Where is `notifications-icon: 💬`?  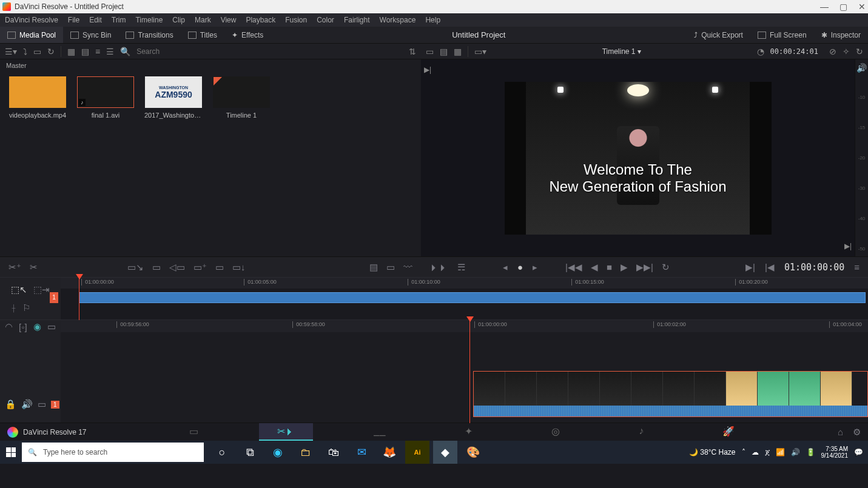
notifications-icon: 💬 is located at coordinates (859, 452).